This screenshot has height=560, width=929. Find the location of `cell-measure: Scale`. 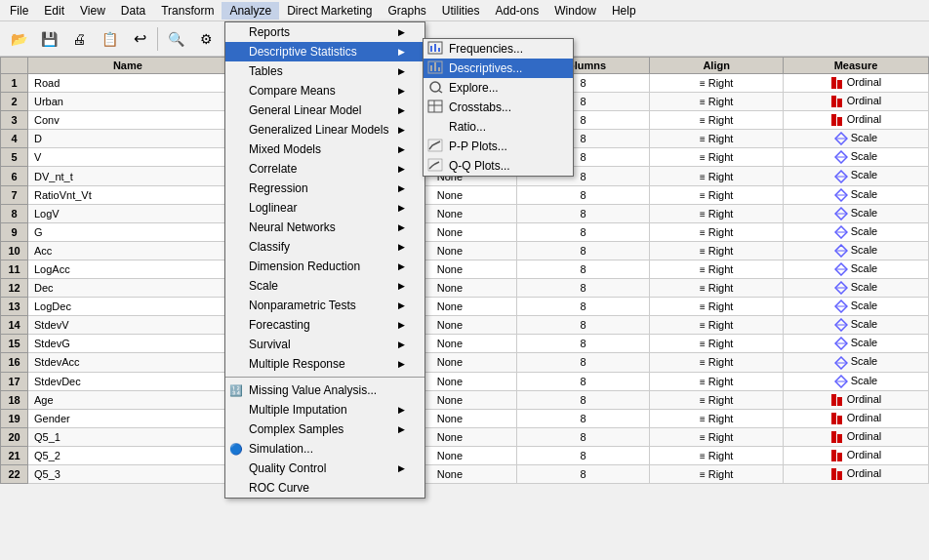

cell-measure: Scale is located at coordinates (855, 289).